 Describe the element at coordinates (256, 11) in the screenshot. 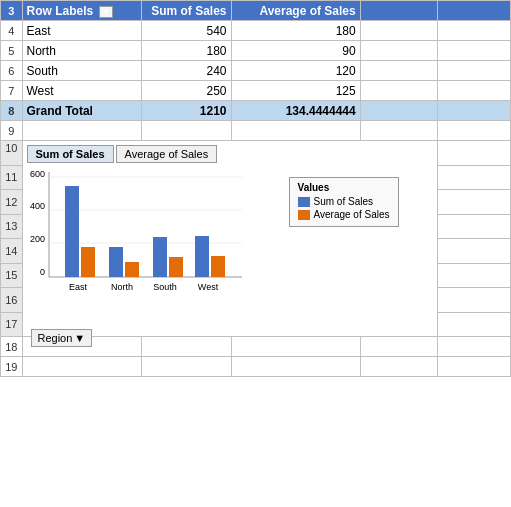

I see `pivot-header-row: 3 Row Labels ▼ Sum of Sales Average of S…` at that location.